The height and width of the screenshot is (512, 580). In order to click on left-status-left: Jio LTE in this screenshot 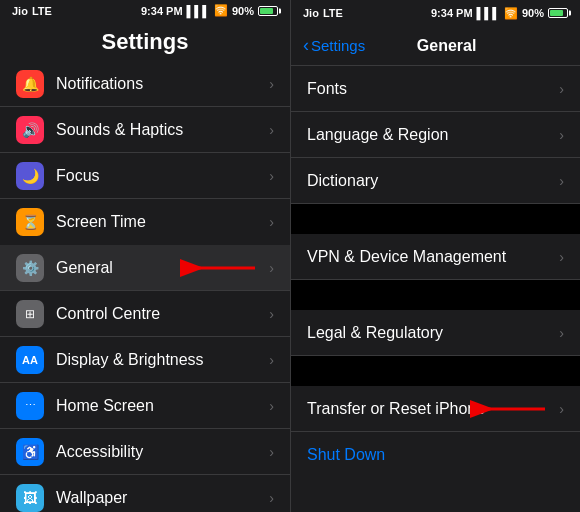, I will do `click(32, 11)`.